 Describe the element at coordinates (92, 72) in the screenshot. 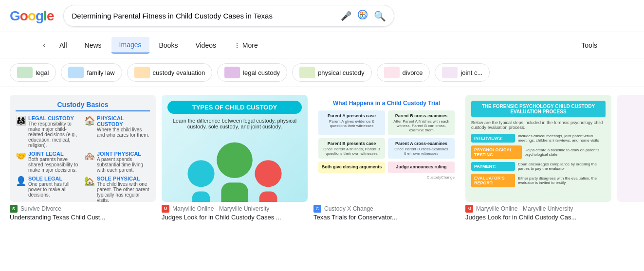

I see `filter-chip-family-law: family law` at that location.